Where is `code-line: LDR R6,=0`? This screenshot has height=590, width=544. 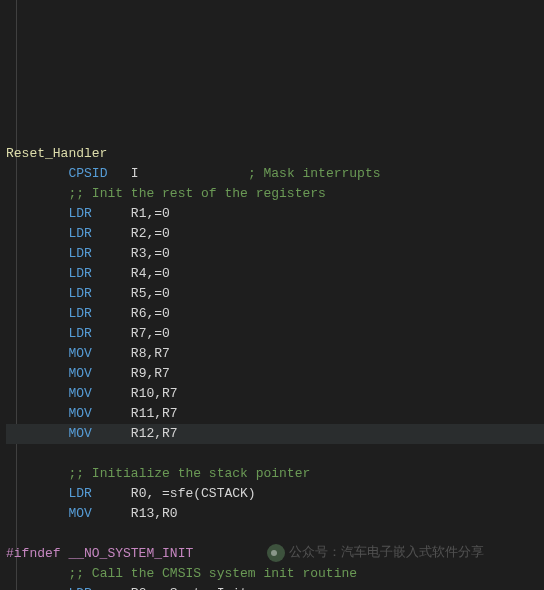 code-line: LDR R6,=0 is located at coordinates (275, 314).